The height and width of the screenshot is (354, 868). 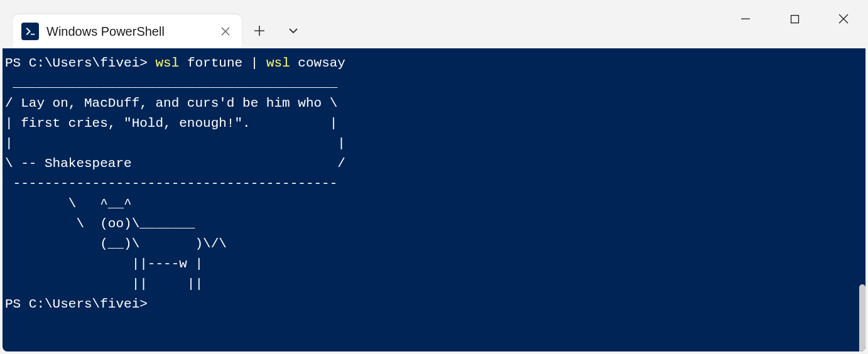 What do you see at coordinates (795, 19) in the screenshot?
I see `maximize-button` at bounding box center [795, 19].